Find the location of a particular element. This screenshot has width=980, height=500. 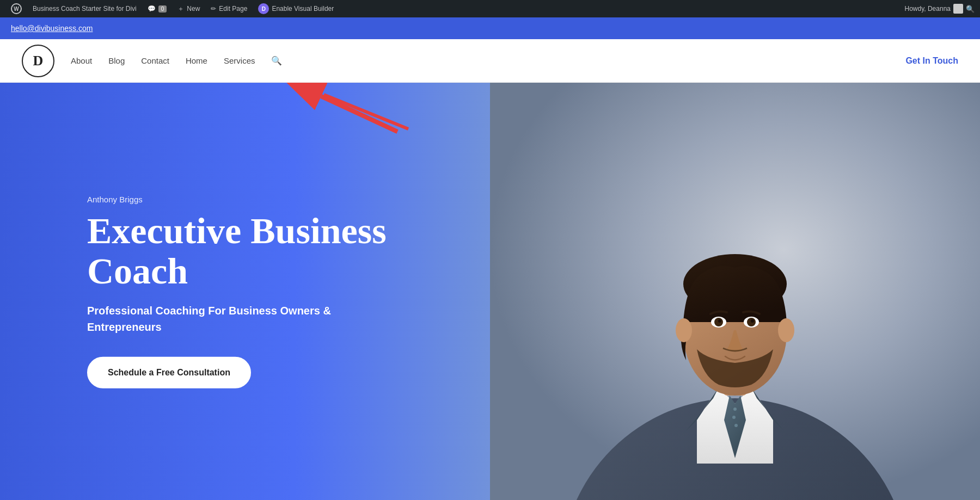

comment-count: 0 is located at coordinates (163, 9).